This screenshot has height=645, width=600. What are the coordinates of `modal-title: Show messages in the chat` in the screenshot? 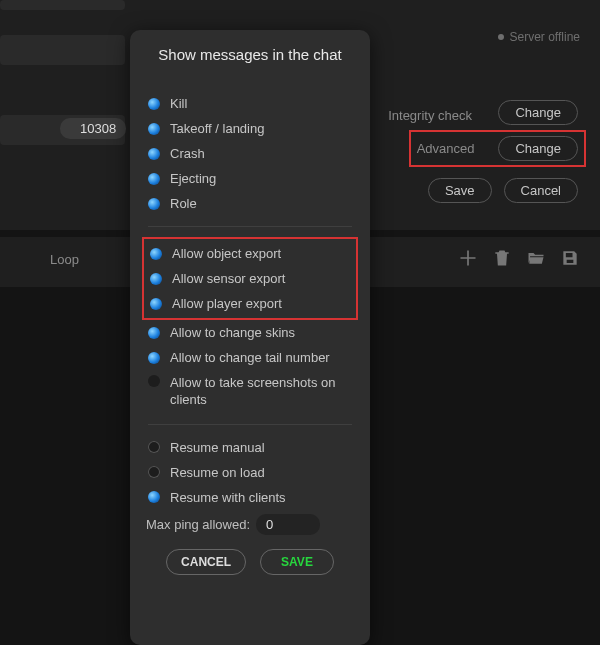 It's located at (250, 54).